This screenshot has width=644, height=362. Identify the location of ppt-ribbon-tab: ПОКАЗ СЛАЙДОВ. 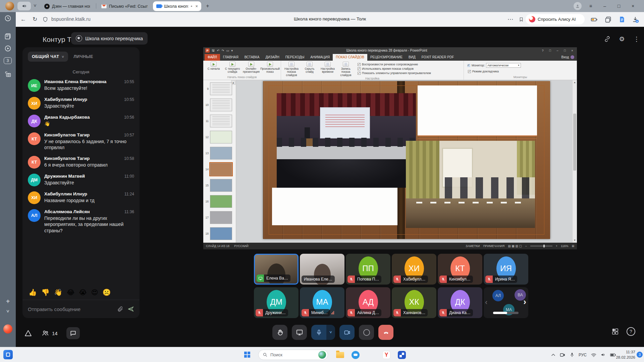
(350, 57).